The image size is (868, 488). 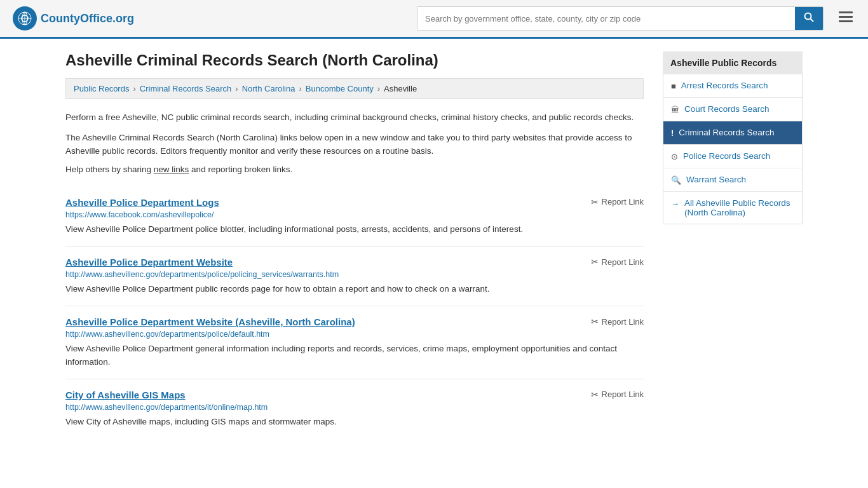 What do you see at coordinates (733, 63) in the screenshot?
I see `sidebar-title: Asheville Public Records` at bounding box center [733, 63].